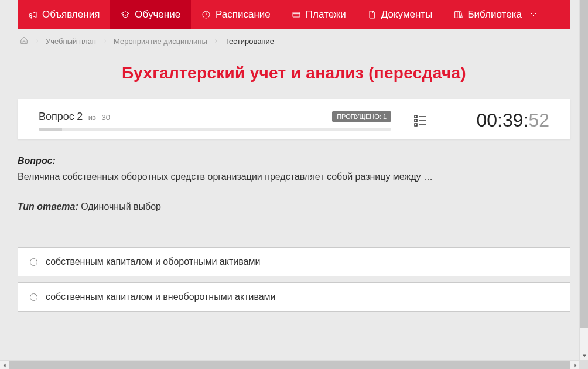 The height and width of the screenshot is (369, 588). Describe the element at coordinates (160, 297) in the screenshot. I see `option-2-text: собственным капиталом и внеоборотными ак…` at that location.